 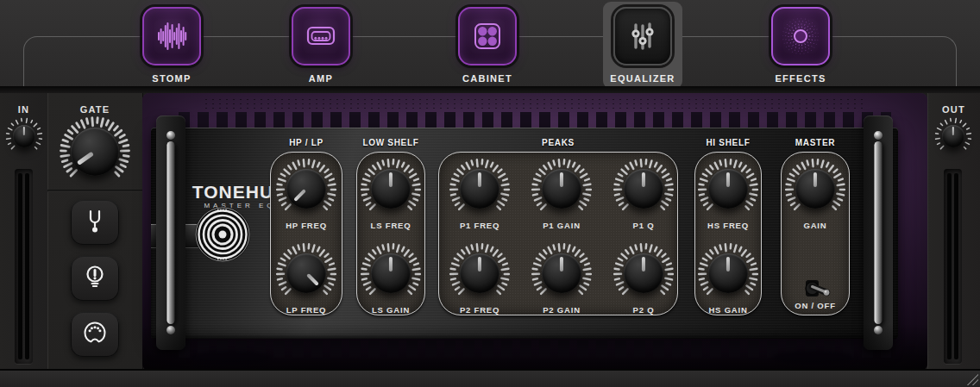 What do you see at coordinates (643, 36) in the screenshot?
I see `sliders-icon` at bounding box center [643, 36].